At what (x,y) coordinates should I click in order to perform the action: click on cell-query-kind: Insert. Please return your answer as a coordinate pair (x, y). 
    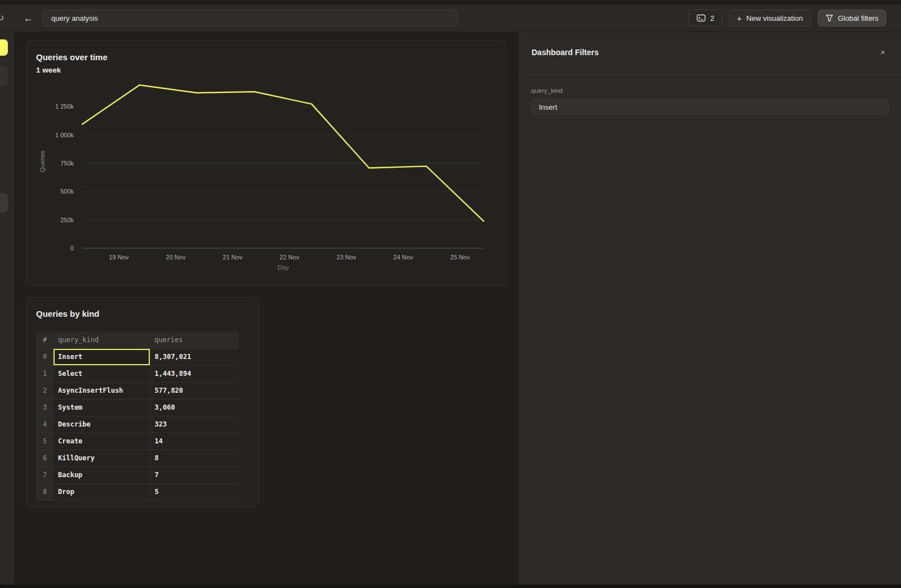
    Looking at the image, I should click on (101, 357).